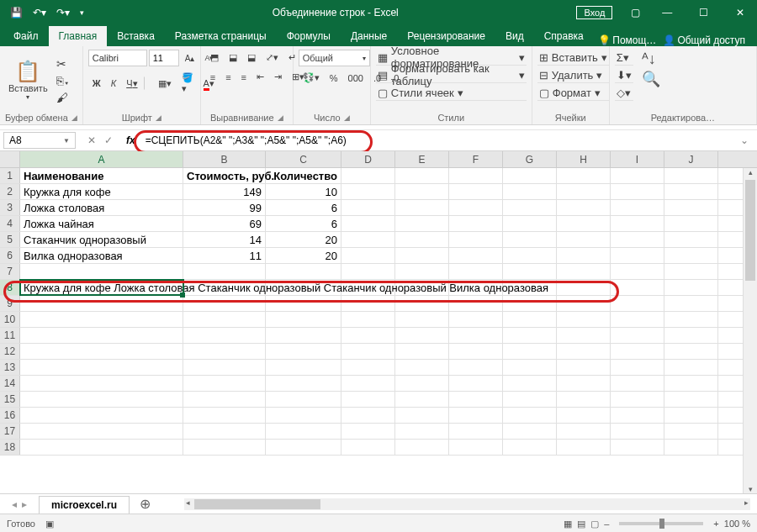  What do you see at coordinates (10, 176) in the screenshot?
I see `row-header: 1` at bounding box center [10, 176].